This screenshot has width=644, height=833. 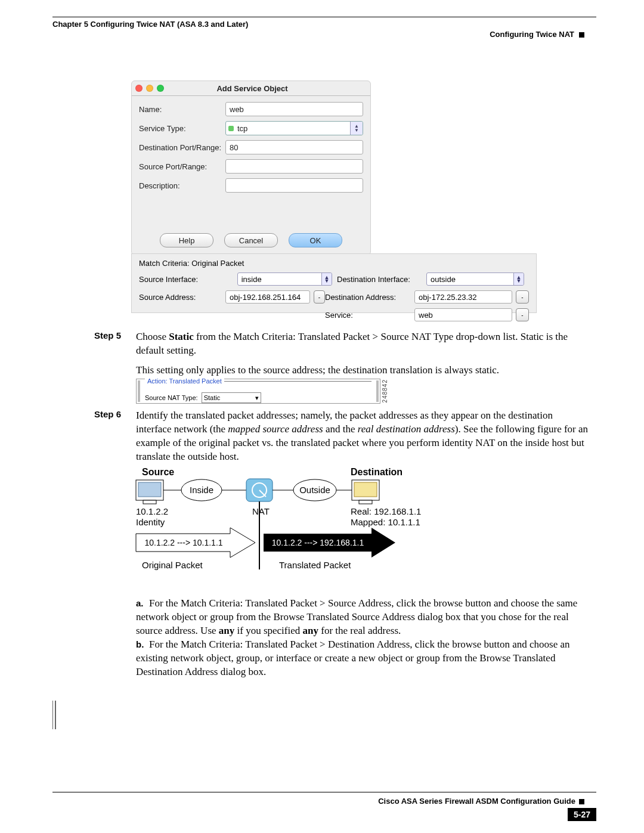 What do you see at coordinates (382, 279) in the screenshot?
I see `dst-if-label: Destination Interface:` at bounding box center [382, 279].